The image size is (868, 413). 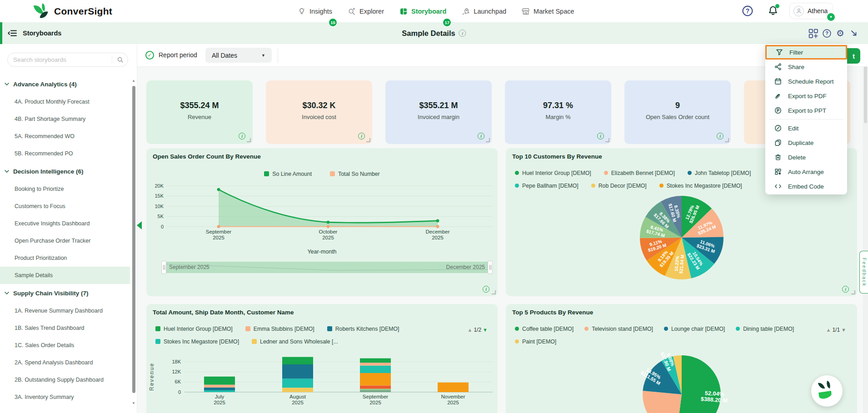 What do you see at coordinates (134, 81) in the screenshot?
I see `scroll-up-icon: ▲` at bounding box center [134, 81].